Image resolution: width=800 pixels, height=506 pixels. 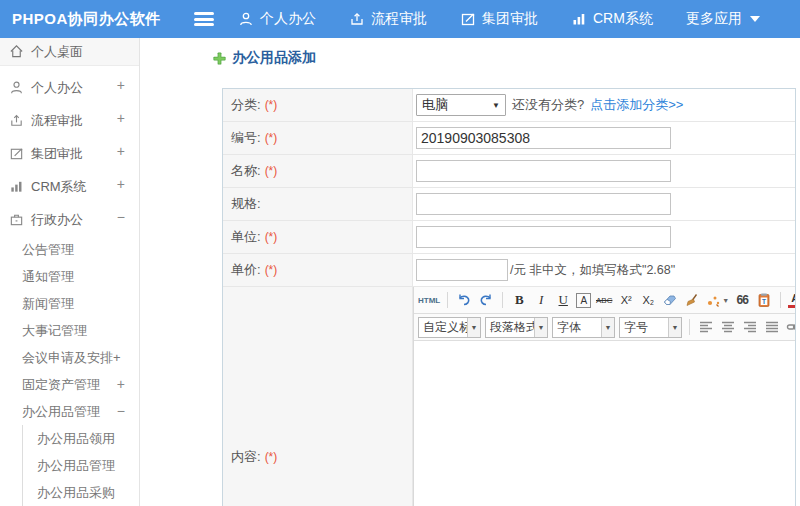 I want to click on insert-link-button, so click(x=790, y=327).